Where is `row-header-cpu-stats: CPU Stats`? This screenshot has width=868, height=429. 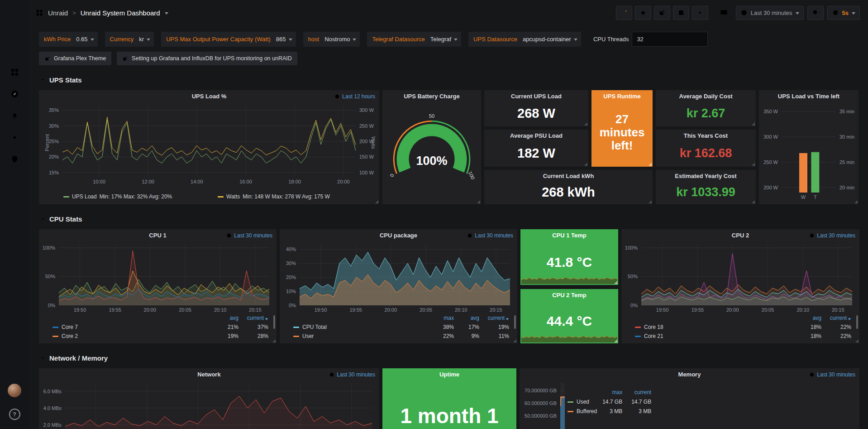
row-header-cpu-stats: CPU Stats is located at coordinates (454, 219).